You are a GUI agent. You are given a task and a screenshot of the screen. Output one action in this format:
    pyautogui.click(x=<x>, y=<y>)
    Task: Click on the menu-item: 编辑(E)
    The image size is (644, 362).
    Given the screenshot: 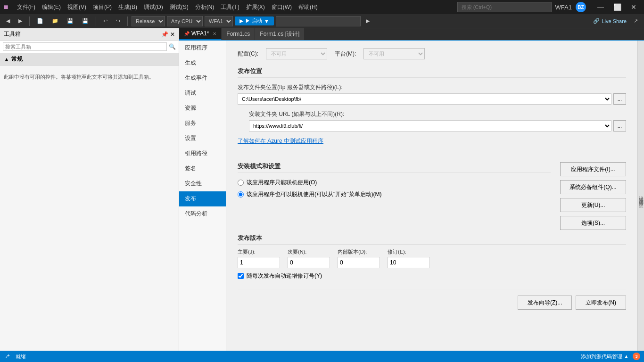 What is the action you would take?
    pyautogui.click(x=51, y=8)
    